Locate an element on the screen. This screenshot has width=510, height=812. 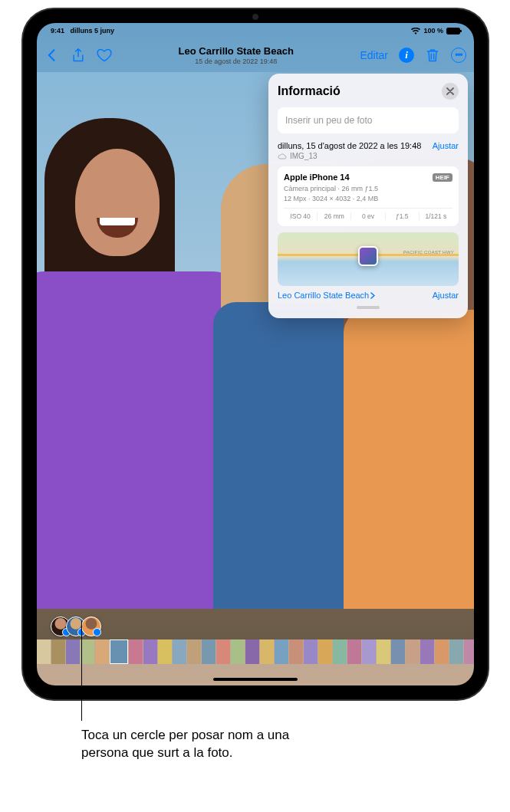
page-title: Leo Carrillo State Beach is located at coordinates (236, 51).